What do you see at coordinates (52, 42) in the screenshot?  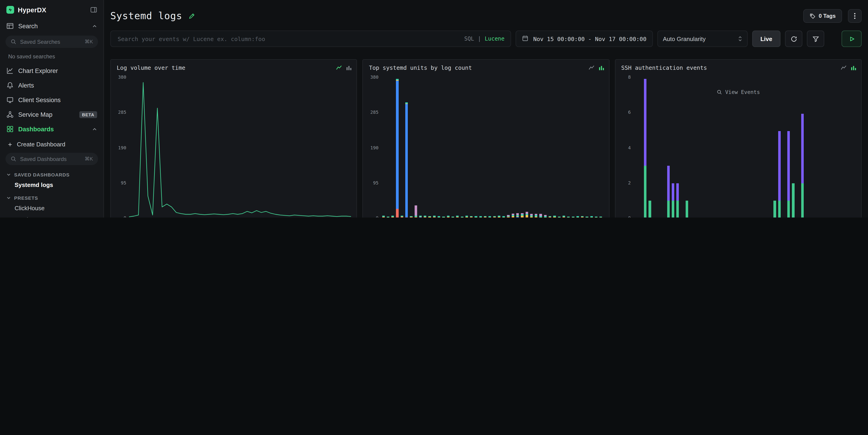 I see `saved-searches-input: Saved Searches ⌘K` at bounding box center [52, 42].